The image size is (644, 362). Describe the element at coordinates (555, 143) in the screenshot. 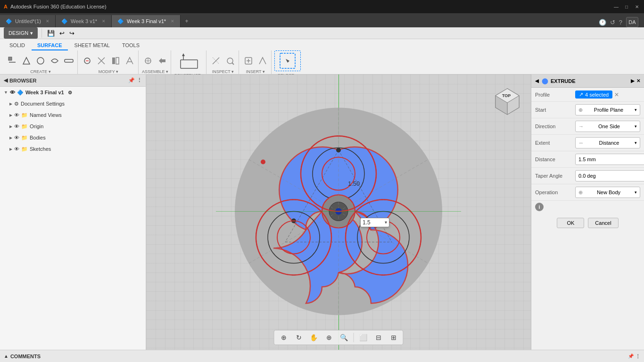

I see `extent-label: Extent` at that location.